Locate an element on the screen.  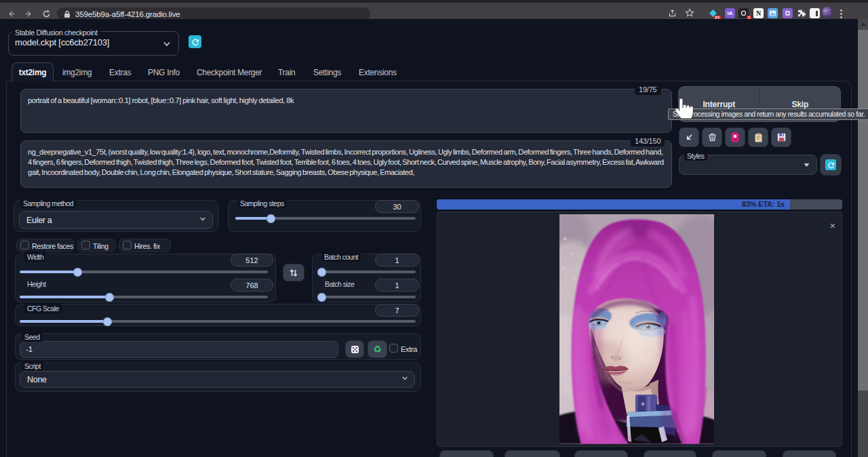
cfg-scale-block is located at coordinates (218, 315).